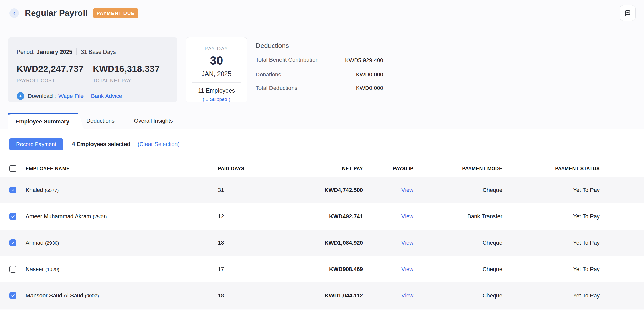 The image size is (644, 310). What do you see at coordinates (58, 216) in the screenshot?
I see `employee-name: Ameer Muhammad Akram` at bounding box center [58, 216].